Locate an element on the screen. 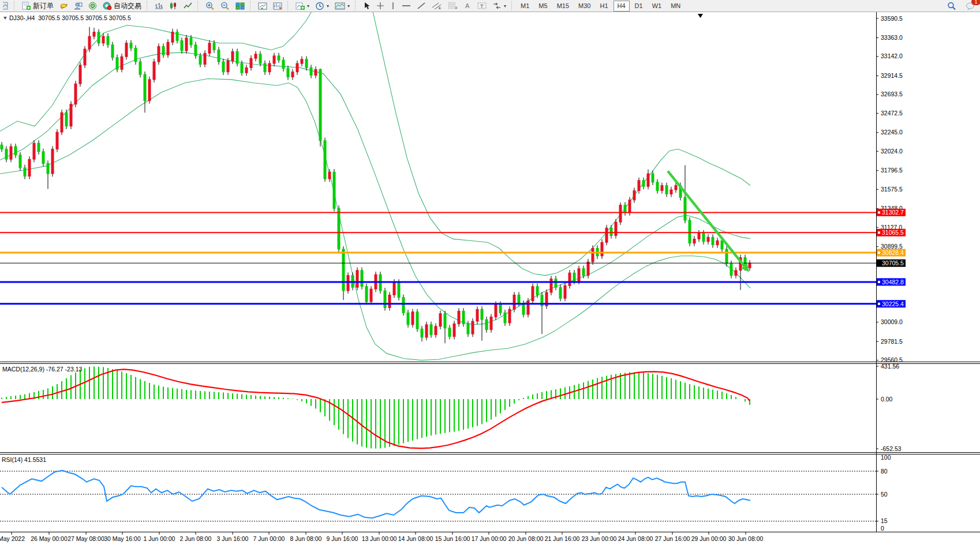  text-button: A is located at coordinates (467, 6).